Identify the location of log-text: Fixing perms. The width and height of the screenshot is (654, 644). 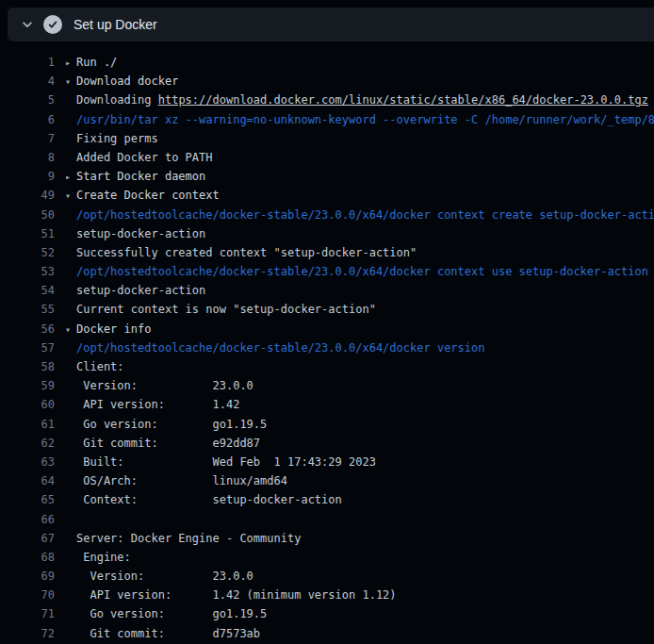
(117, 139).